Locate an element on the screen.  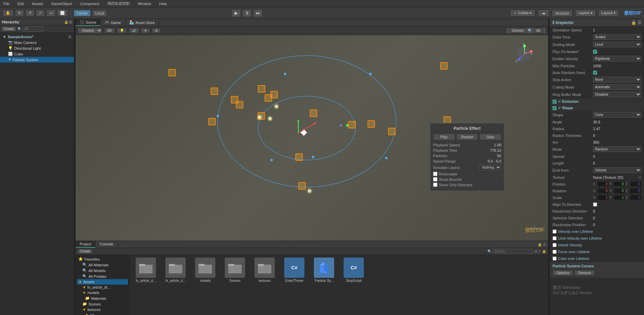
play-btn: ▶ is located at coordinates (236, 13).